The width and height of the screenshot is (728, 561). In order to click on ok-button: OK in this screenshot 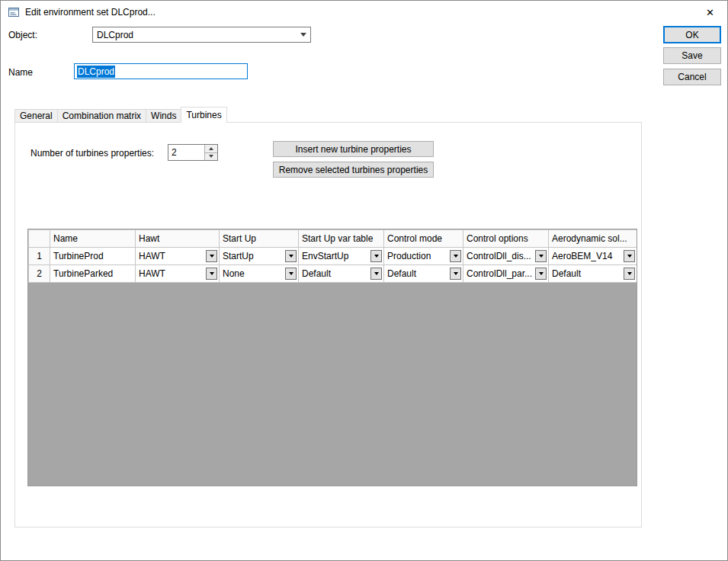, I will do `click(692, 35)`.